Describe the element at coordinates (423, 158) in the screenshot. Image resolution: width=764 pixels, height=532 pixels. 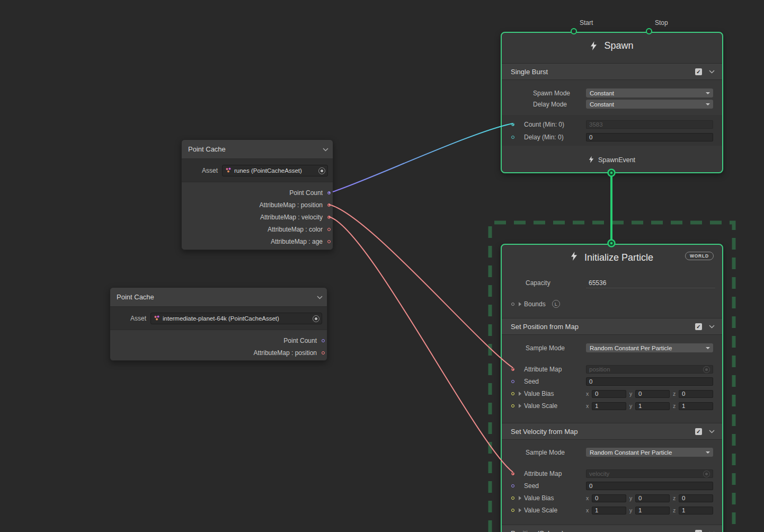
I see `edge-count-to-point-count` at that location.